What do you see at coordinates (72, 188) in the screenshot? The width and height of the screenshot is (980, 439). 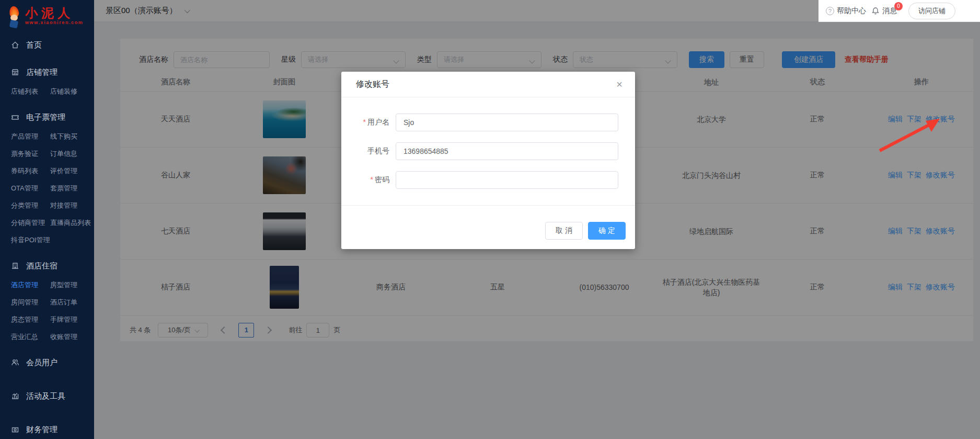 I see `sidebar-item: 套票管理` at bounding box center [72, 188].